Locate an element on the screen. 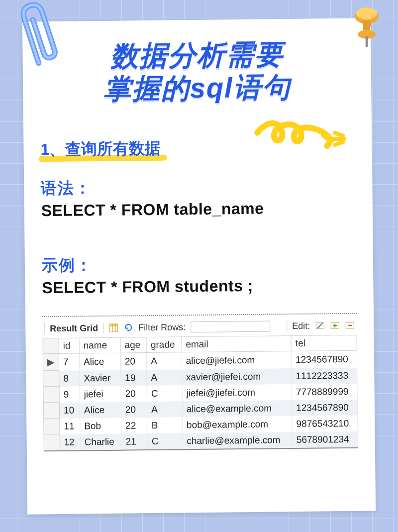  cell-age: 21 is located at coordinates (134, 442).